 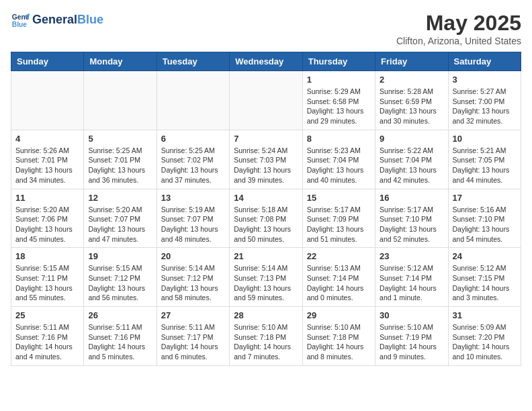 What do you see at coordinates (485, 342) in the screenshot?
I see `day-info: Sunrise: 5:09 AMSunset: 7:20 PMDaylight:…` at bounding box center [485, 342].